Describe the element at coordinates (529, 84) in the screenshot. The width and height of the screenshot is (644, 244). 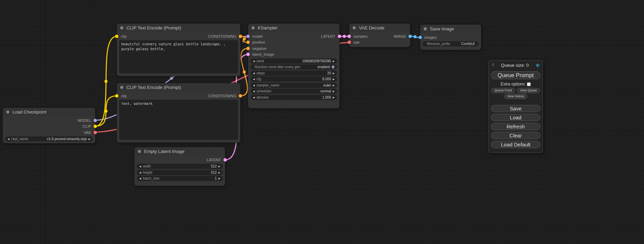
I see `extra-options-checkbox` at that location.